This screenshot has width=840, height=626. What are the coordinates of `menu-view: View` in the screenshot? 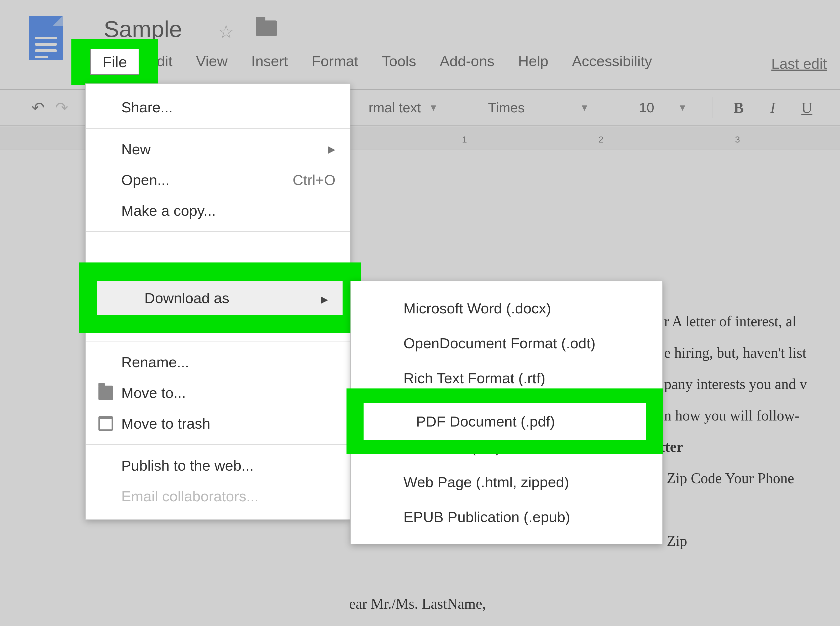 It's located at (212, 61).